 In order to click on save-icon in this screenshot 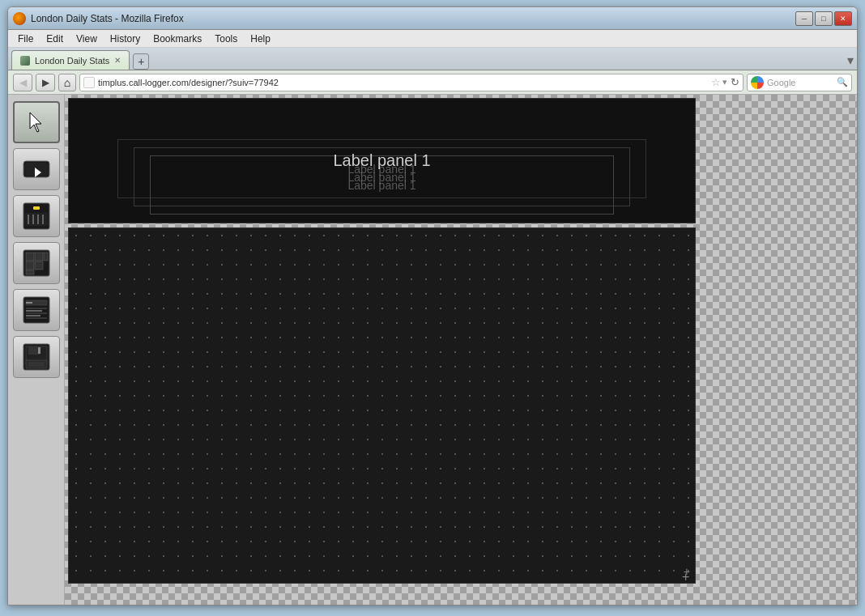, I will do `click(36, 357)`.